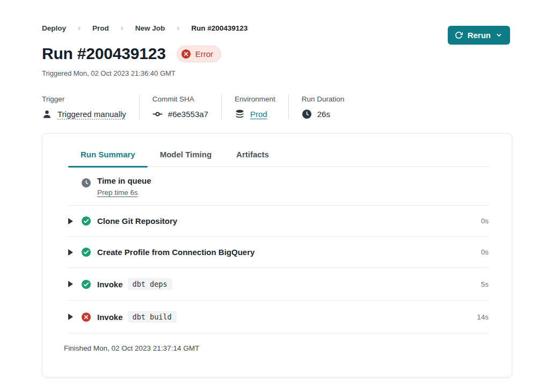  Describe the element at coordinates (499, 35) in the screenshot. I see `chevron-down-icon` at that location.